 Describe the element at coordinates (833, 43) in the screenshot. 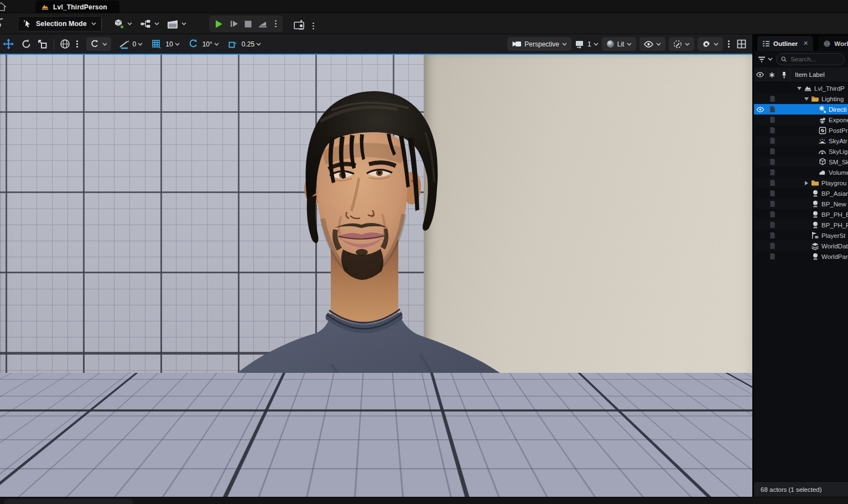

I see `tab-world-settings: Worl` at that location.